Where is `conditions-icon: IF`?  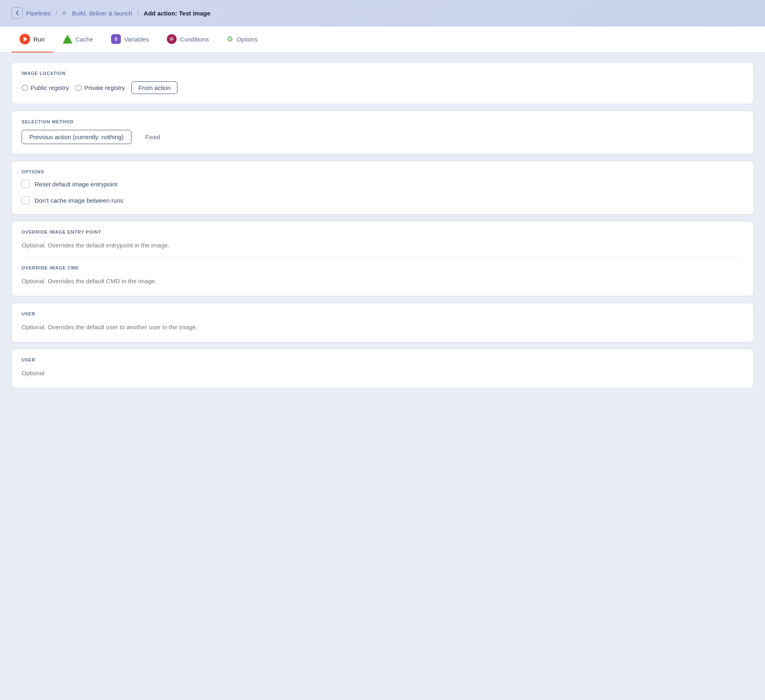
conditions-icon: IF is located at coordinates (172, 39).